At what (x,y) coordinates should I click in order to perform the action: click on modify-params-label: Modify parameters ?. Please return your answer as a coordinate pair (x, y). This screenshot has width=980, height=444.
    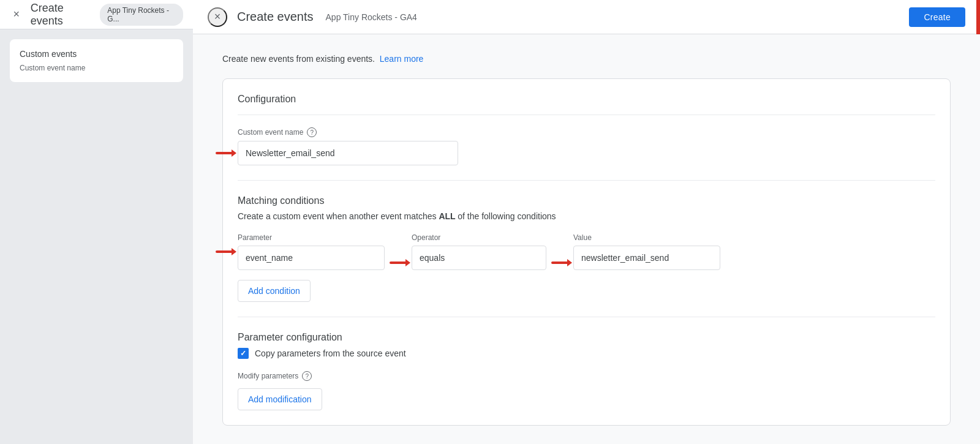
    Looking at the image, I should click on (587, 376).